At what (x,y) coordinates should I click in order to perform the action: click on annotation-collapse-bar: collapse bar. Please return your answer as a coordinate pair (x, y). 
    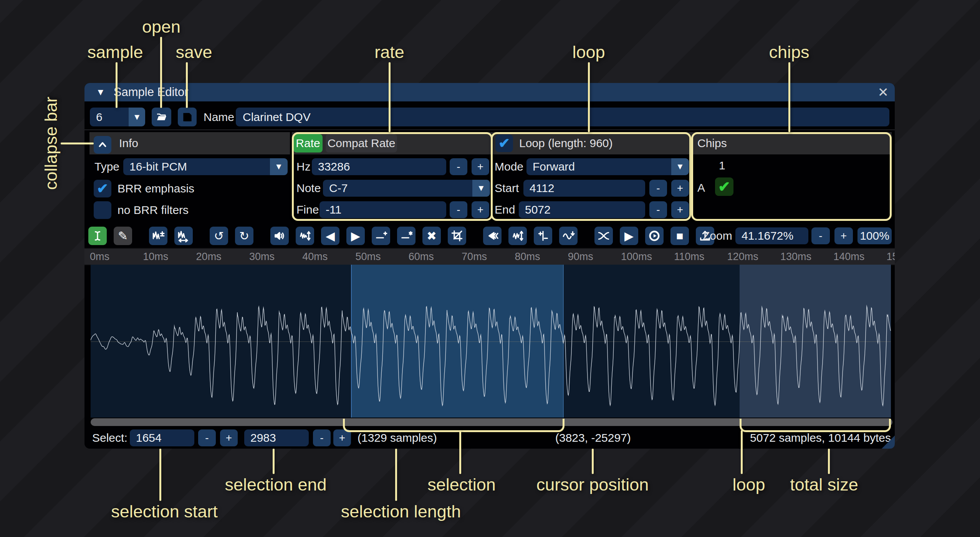
    Looking at the image, I should click on (51, 144).